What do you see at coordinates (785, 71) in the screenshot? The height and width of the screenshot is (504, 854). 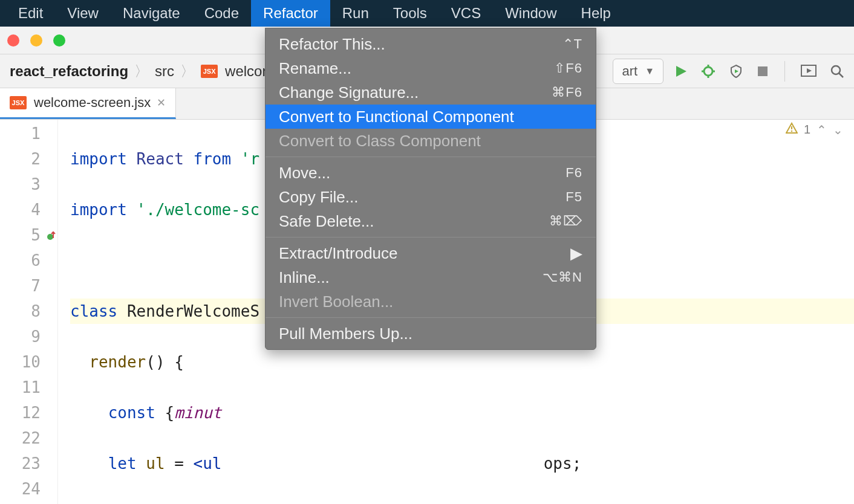 I see `separator` at bounding box center [785, 71].